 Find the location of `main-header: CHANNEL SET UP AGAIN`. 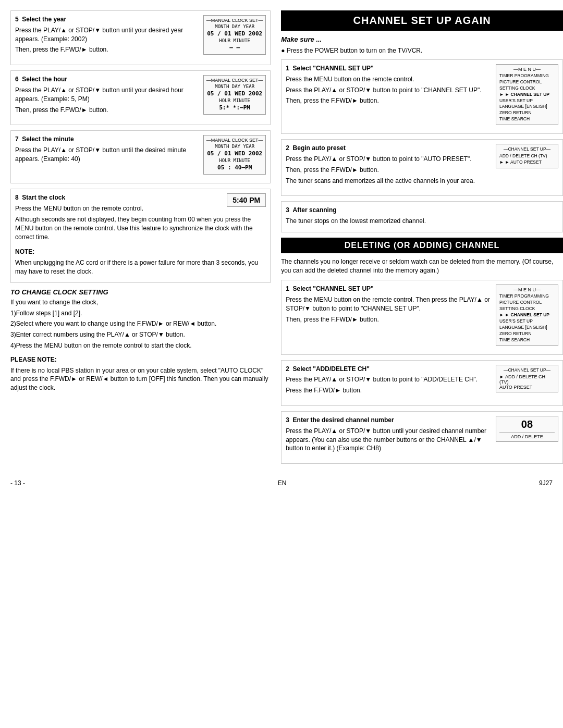

main-header: CHANNEL SET UP AGAIN is located at coordinates (422, 21).